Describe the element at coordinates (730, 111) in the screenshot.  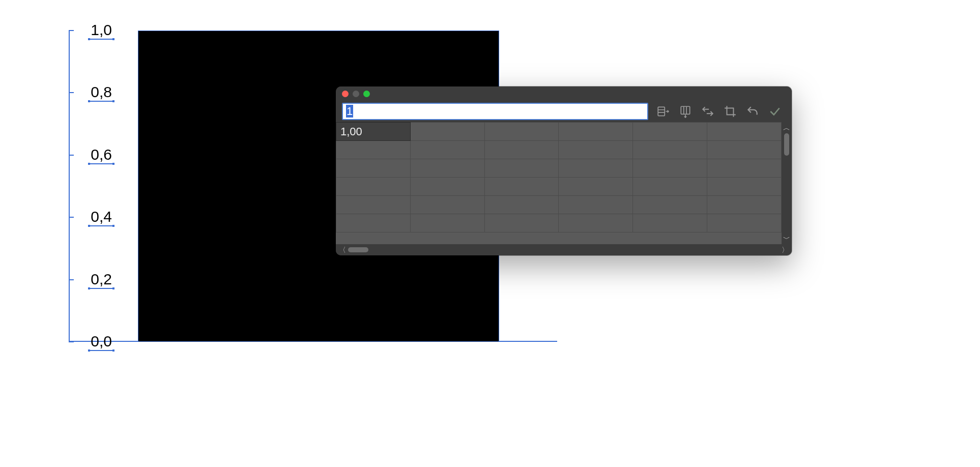
I see `crop-range-icon` at that location.